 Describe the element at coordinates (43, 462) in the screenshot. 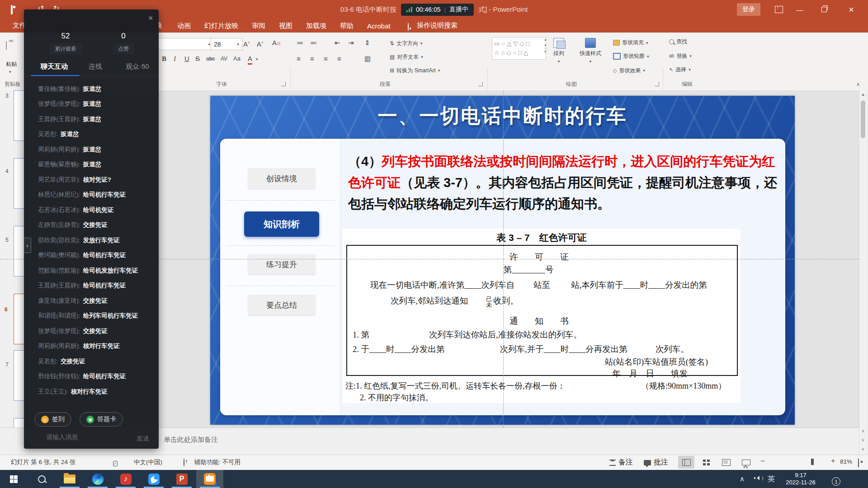

I see `slide-counter: 幻灯片 第 6 张, 共 24 张` at that location.